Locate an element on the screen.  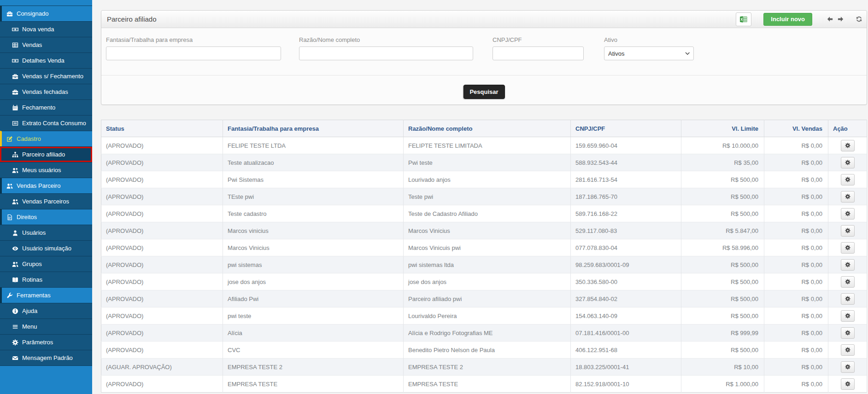
sidebar-item-extrato-conta-consumo: Extrato Conta Consumo is located at coordinates (46, 123).